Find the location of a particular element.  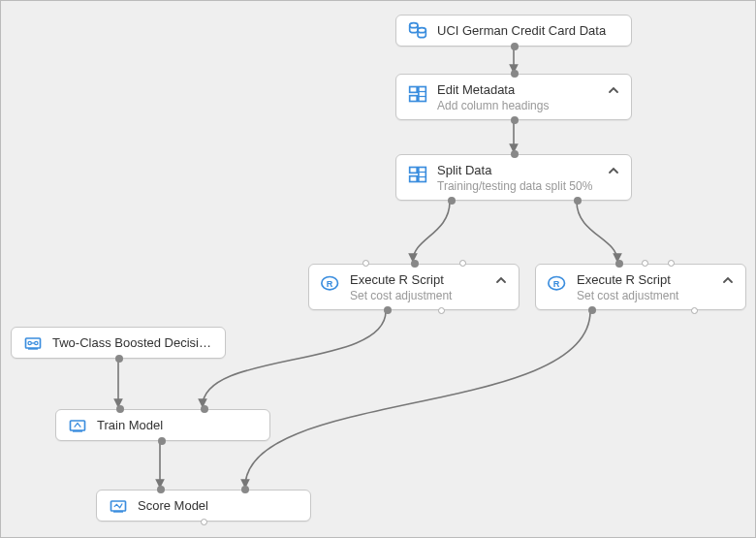

node-title: Split Data is located at coordinates (519, 171).